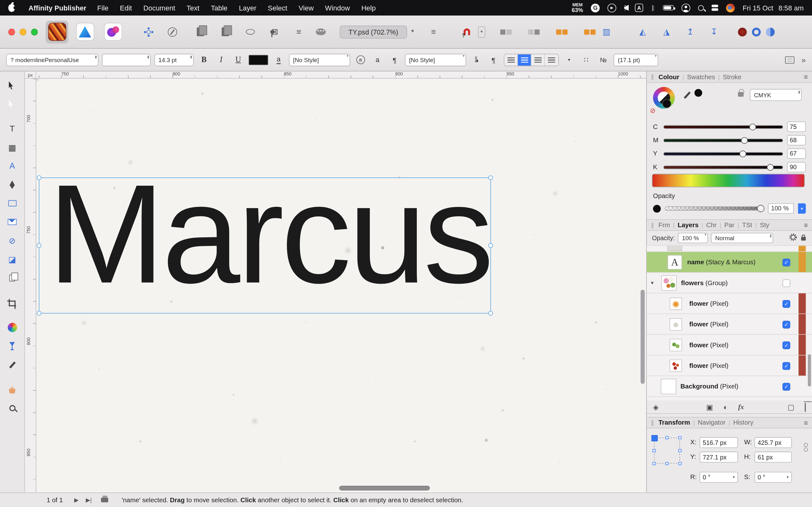  Describe the element at coordinates (715, 8) in the screenshot. I see `control-center-icon` at that location.